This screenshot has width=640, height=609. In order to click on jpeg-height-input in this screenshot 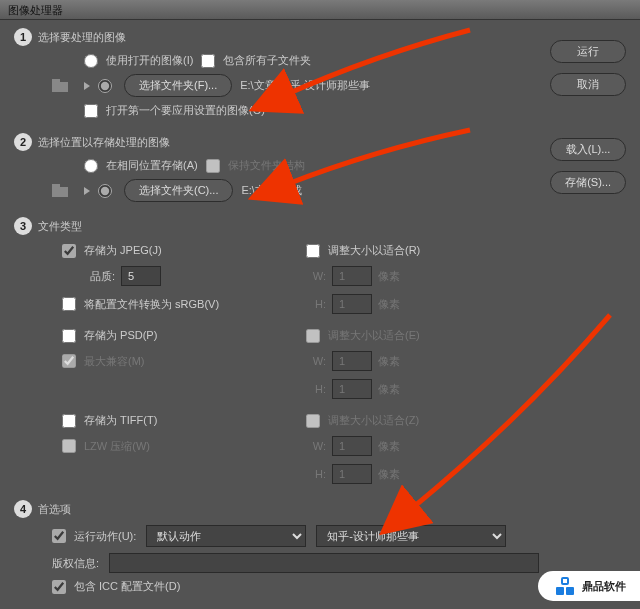, I will do `click(352, 304)`.